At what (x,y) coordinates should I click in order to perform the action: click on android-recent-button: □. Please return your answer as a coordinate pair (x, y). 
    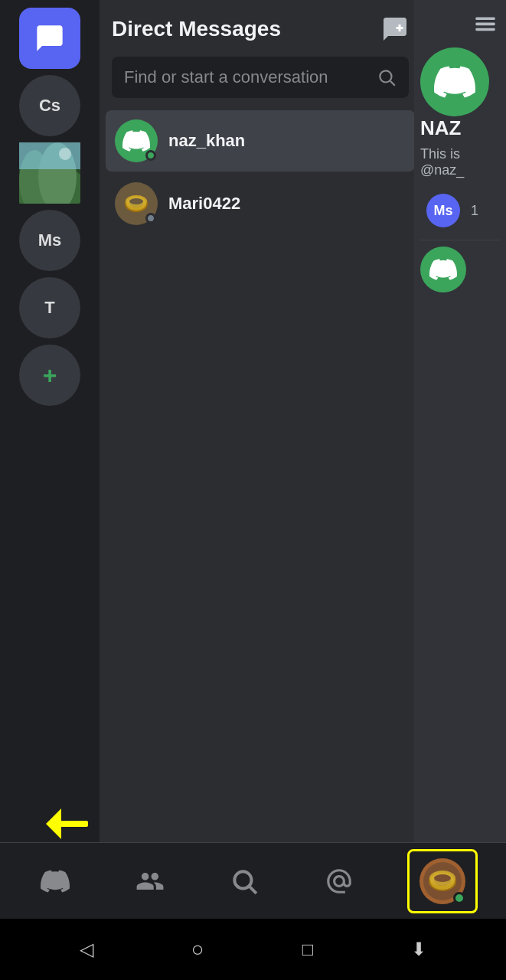
    Looking at the image, I should click on (308, 949).